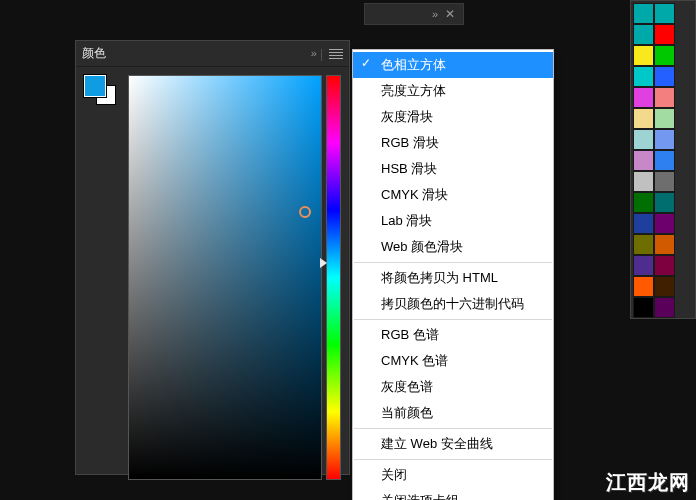 The width and height of the screenshot is (696, 500). Describe the element at coordinates (410, 142) in the screenshot. I see `menu-item-label: RGB 滑块` at that location.